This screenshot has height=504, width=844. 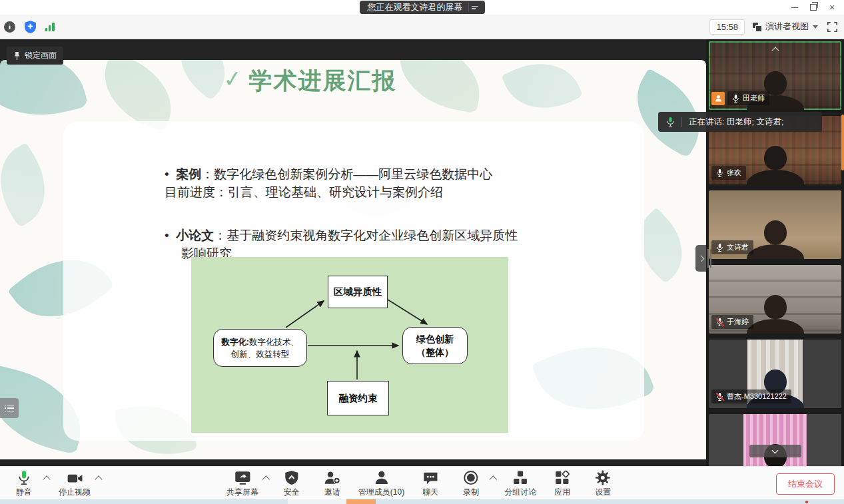 I want to click on mic-options-chevron, so click(x=47, y=479).